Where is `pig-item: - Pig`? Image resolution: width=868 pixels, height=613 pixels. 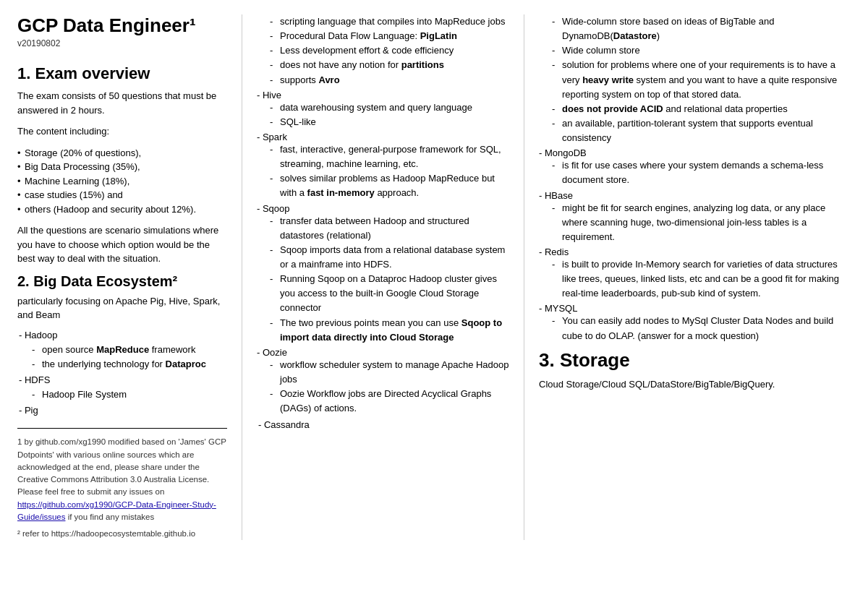
pig-item: - Pig is located at coordinates (122, 411).